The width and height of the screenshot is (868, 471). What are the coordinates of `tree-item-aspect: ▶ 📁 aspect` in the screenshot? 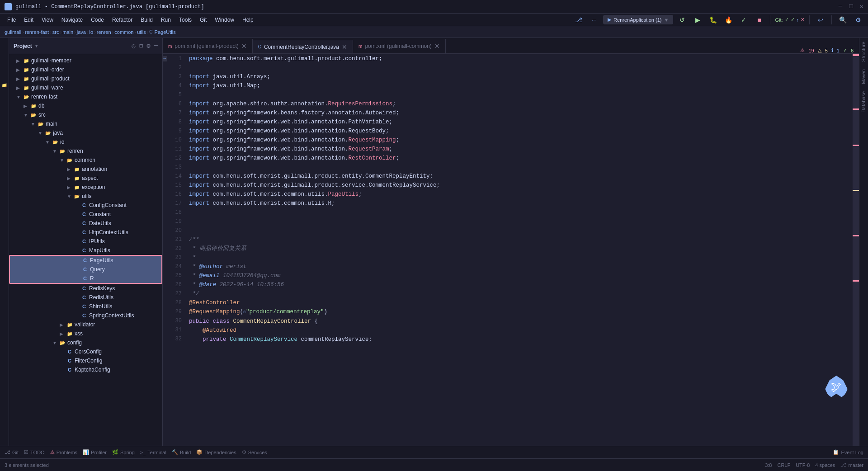 It's located at (86, 178).